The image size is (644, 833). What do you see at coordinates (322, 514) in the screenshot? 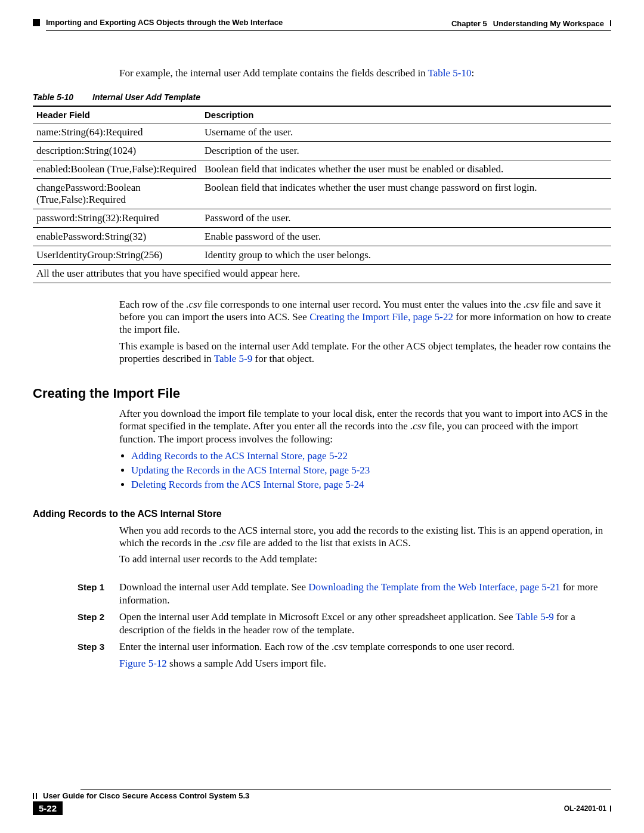
I see `heading-adding-records: Adding Records to the ACS Internal Store` at bounding box center [322, 514].